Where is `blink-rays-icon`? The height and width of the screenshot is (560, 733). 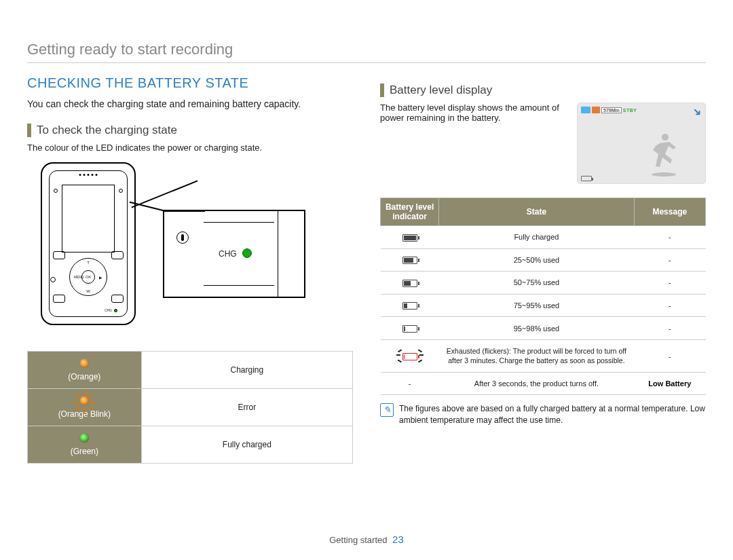
blink-rays-icon is located at coordinates (84, 403).